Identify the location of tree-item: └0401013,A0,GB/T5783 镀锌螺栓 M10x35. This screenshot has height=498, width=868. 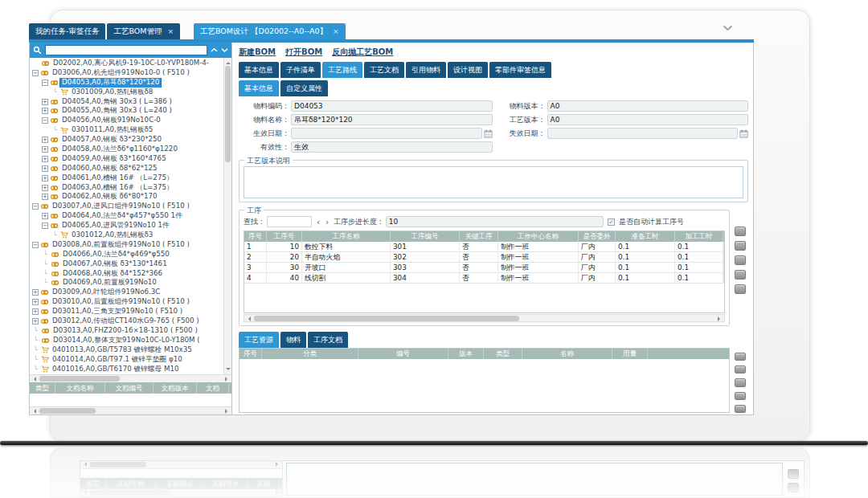
(127, 350).